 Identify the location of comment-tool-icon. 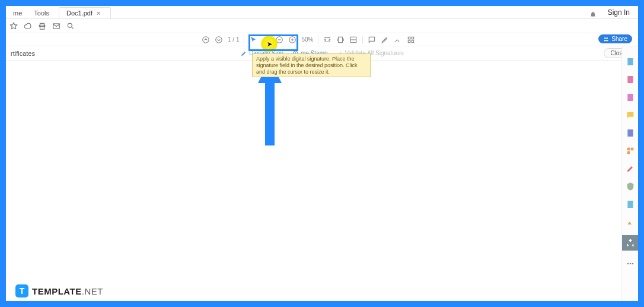
(630, 115).